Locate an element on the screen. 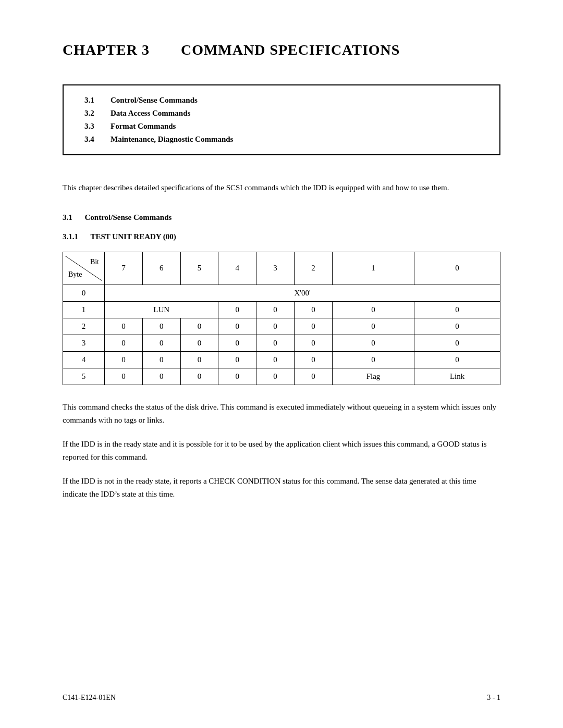  section-31: 3.1 Control/Sense Commands is located at coordinates (282, 218).